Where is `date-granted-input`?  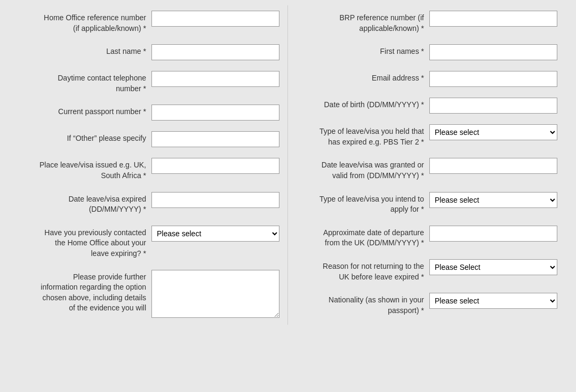 date-granted-input is located at coordinates (493, 166).